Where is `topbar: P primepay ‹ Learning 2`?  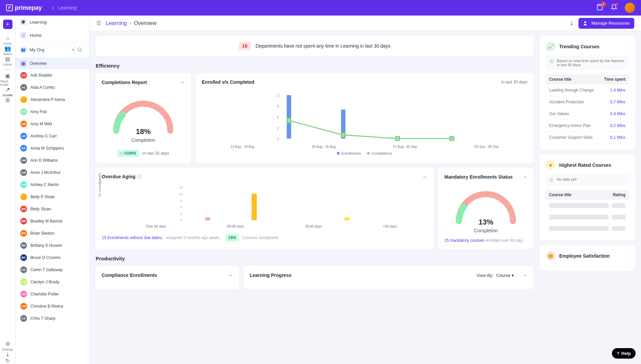 topbar: P primepay ‹ Learning 2 is located at coordinates (320, 8).